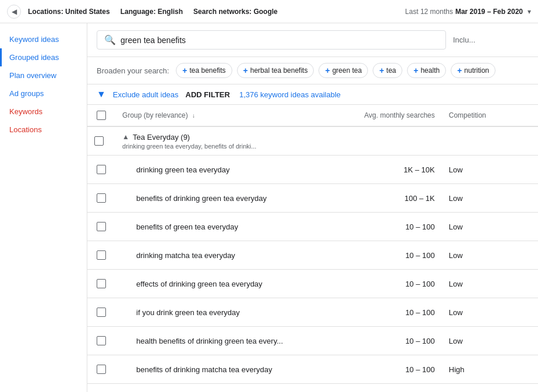  Describe the element at coordinates (490, 369) in the screenshot. I see `row-competition-cell: High` at that location.